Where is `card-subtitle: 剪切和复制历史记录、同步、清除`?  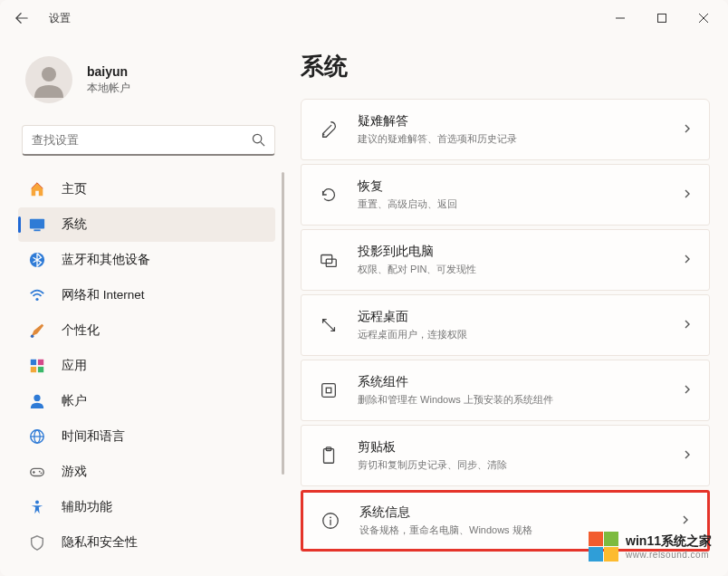
card-subtitle: 剪切和复制历史记录、同步、清除 is located at coordinates (520, 466).